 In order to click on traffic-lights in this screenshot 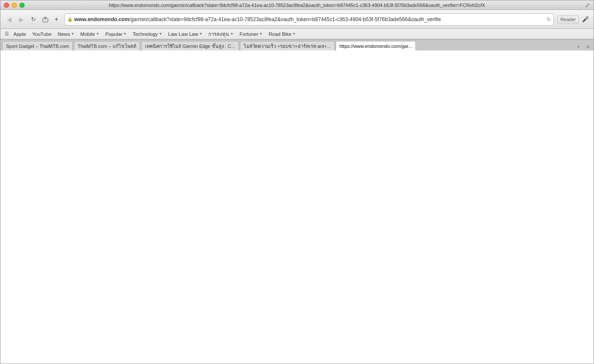, I will do `click(14, 5)`.